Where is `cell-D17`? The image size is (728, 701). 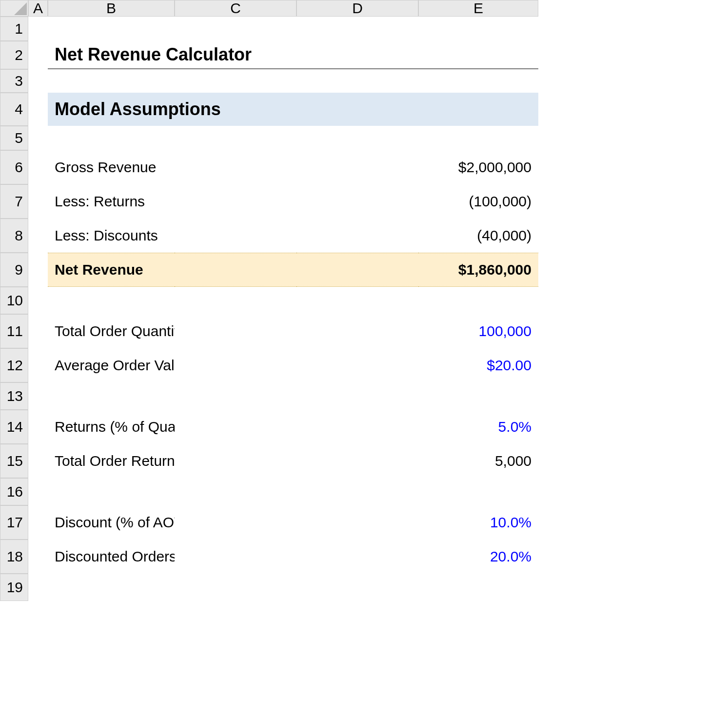 cell-D17 is located at coordinates (357, 522).